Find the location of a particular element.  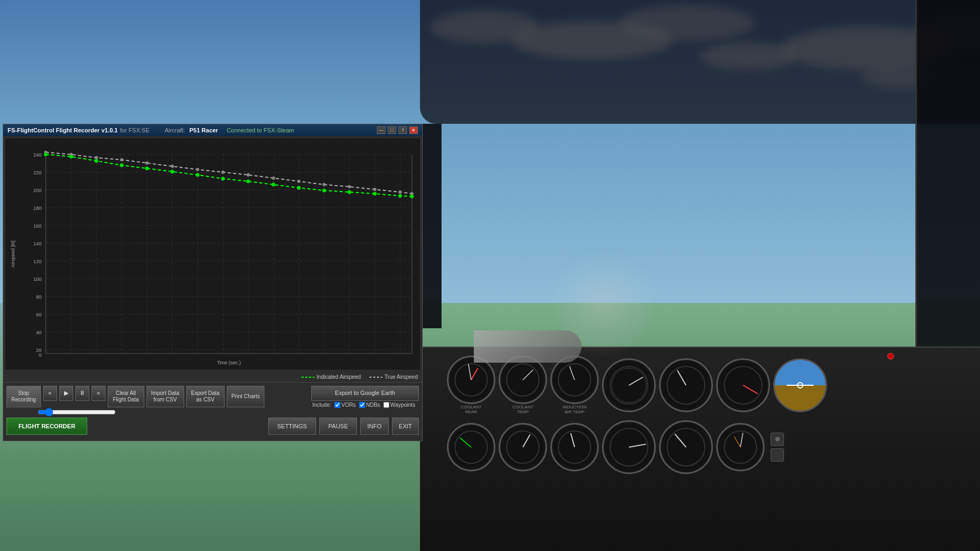

window-connection-status: Connected to FSX-Steam is located at coordinates (261, 130).